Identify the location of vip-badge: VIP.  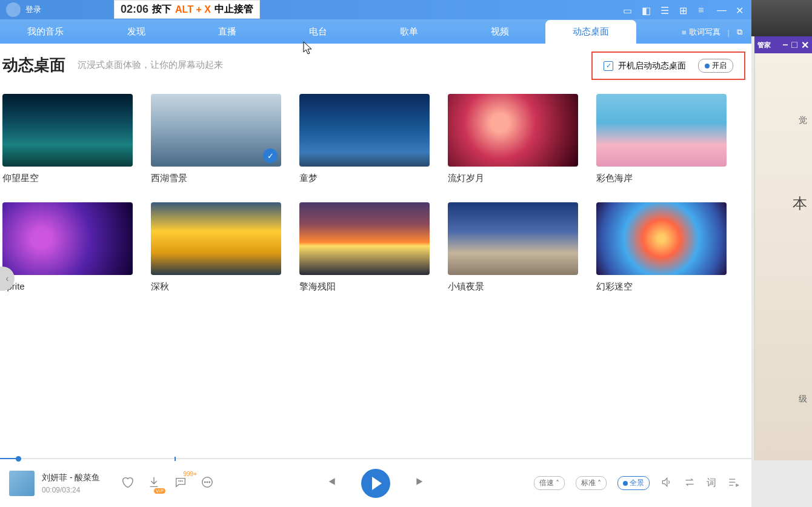
(160, 491).